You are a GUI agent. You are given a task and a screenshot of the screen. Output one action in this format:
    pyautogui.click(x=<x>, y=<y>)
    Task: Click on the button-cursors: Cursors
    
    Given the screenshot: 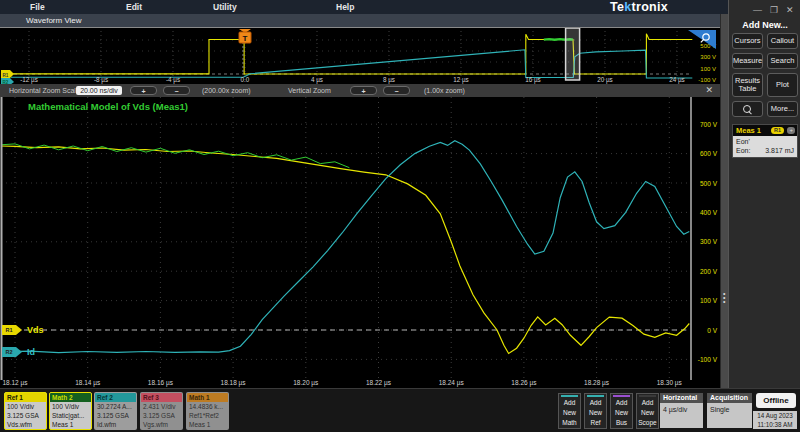 What is the action you would take?
    pyautogui.click(x=748, y=41)
    